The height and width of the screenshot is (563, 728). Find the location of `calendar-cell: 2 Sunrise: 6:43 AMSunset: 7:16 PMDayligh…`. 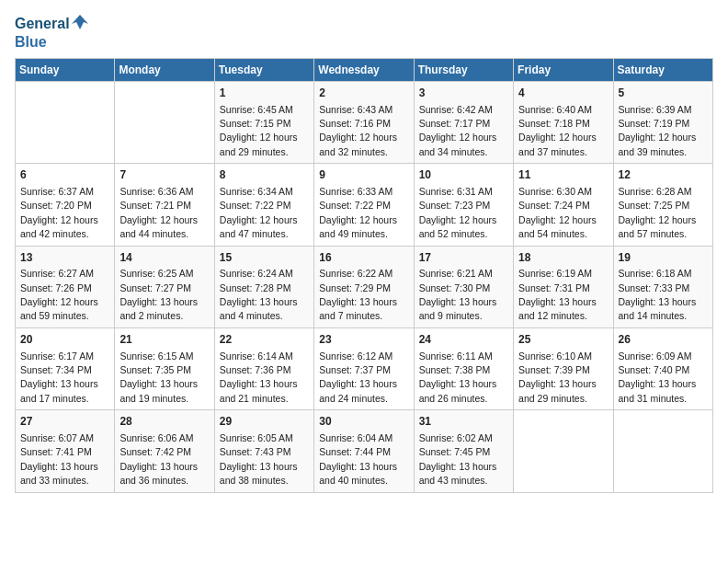

calendar-cell: 2 Sunrise: 6:43 AMSunset: 7:16 PMDayligh… is located at coordinates (364, 121).